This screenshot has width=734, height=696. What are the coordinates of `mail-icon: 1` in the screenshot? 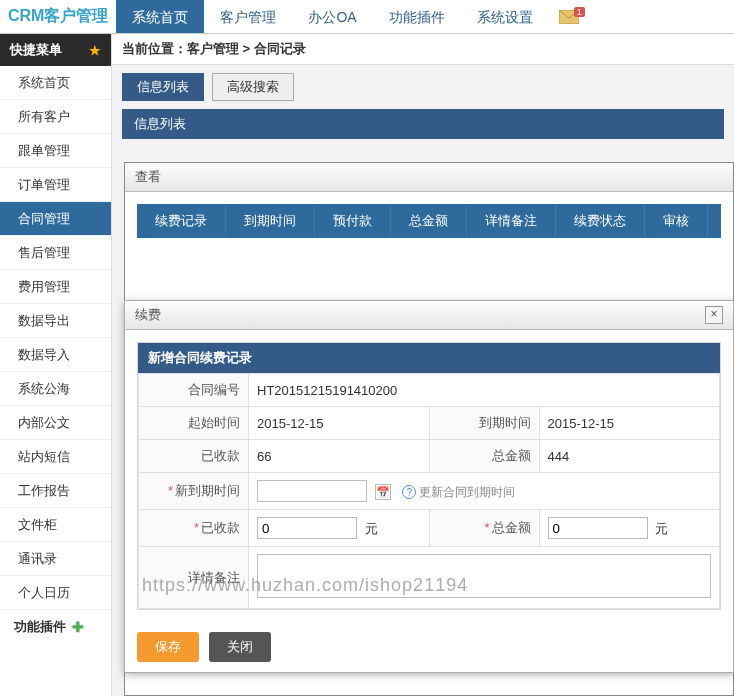 It's located at (569, 17).